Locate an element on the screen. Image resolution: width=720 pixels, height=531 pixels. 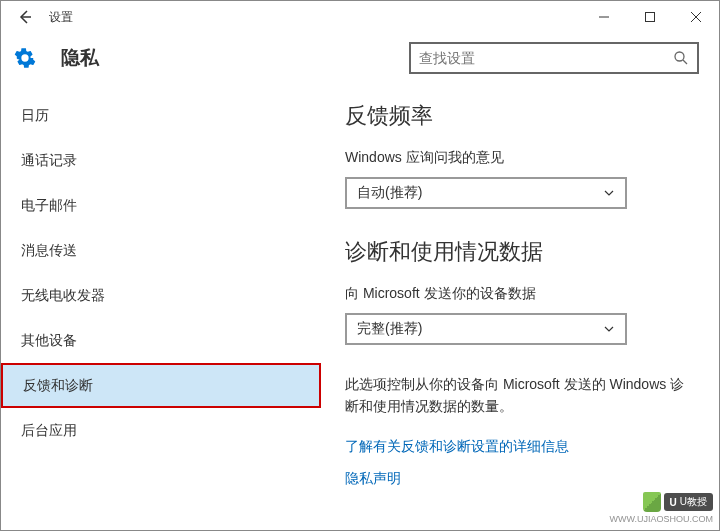
sidebar-item-label: 其他设备 is located at coordinates (49, 341).